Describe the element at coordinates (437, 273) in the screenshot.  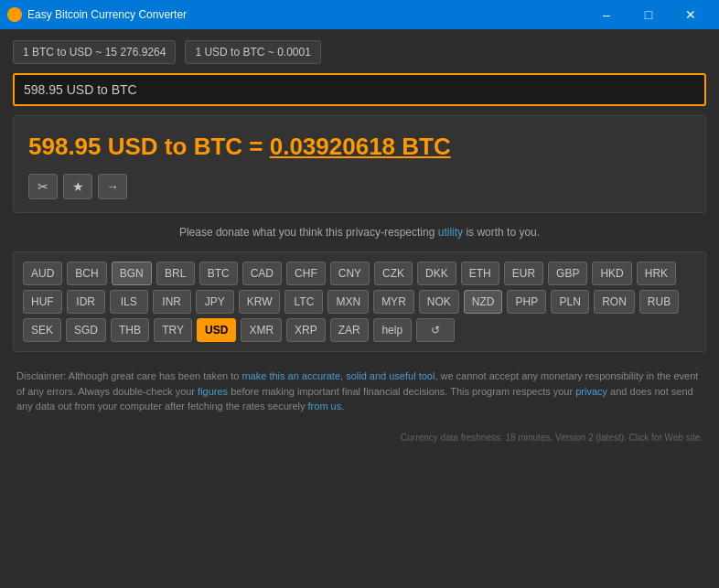
I see `currency-btn-dkk: DKK` at that location.